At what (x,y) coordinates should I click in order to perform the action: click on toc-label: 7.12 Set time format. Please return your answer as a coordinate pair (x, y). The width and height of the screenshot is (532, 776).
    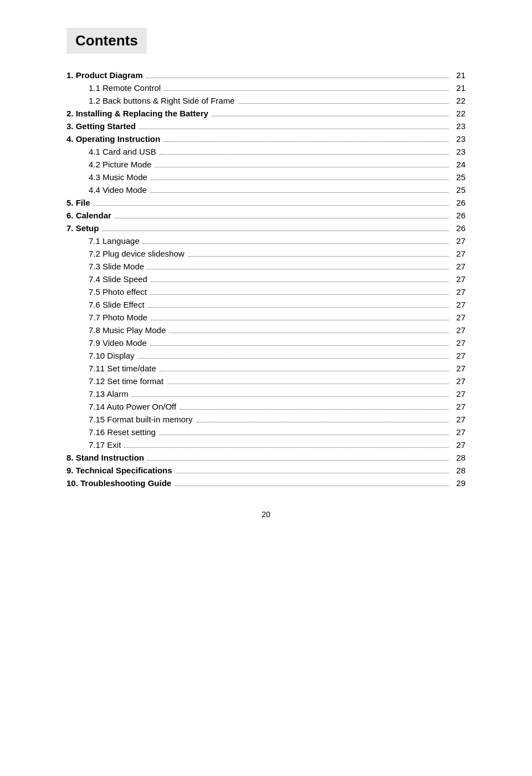
    Looking at the image, I should click on (115, 381).